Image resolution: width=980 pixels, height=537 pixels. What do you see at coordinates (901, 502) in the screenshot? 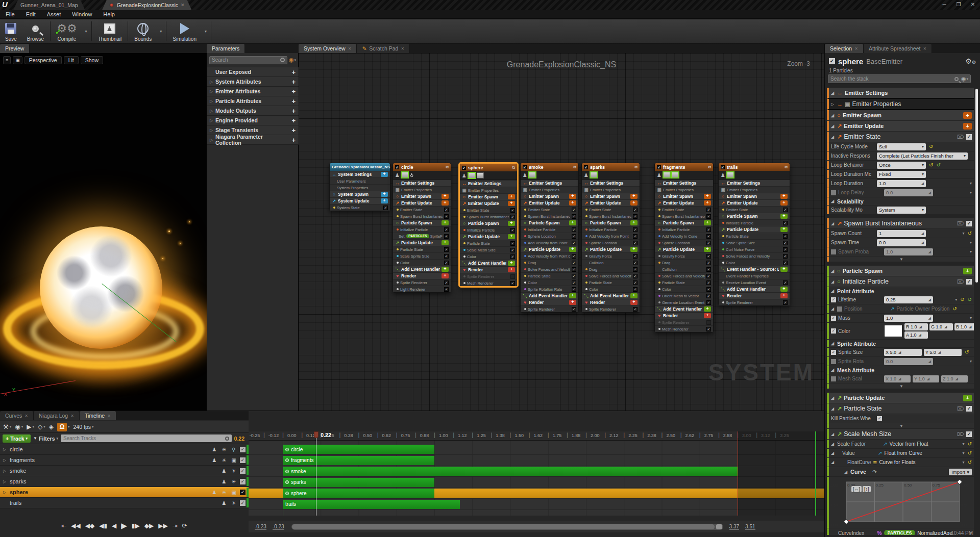
I see `curve-graph: 0.000.250.500.751.001.001.000.500.500.00…` at bounding box center [901, 502].